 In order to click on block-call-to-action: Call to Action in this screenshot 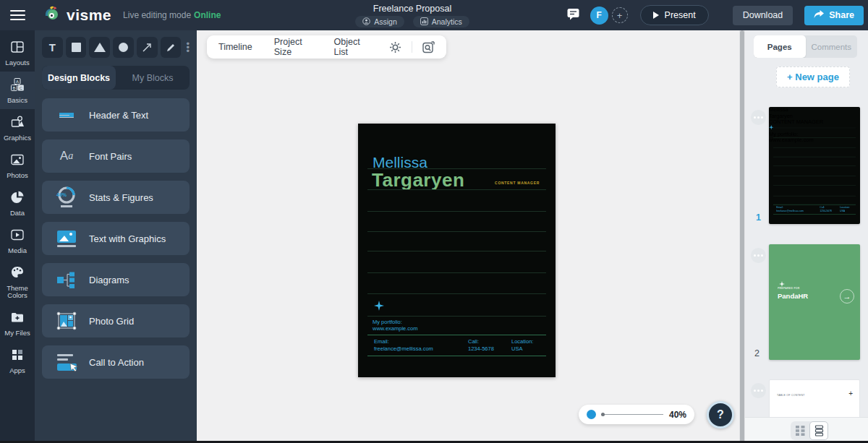, I will do `click(116, 362)`.